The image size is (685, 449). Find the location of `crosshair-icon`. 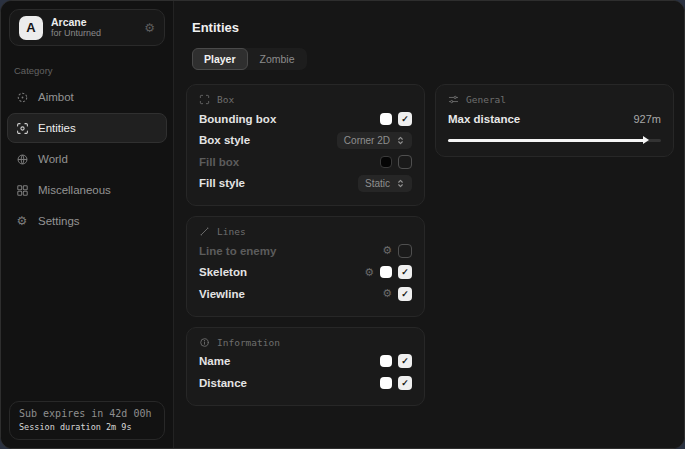

crosshair-icon is located at coordinates (22, 98).